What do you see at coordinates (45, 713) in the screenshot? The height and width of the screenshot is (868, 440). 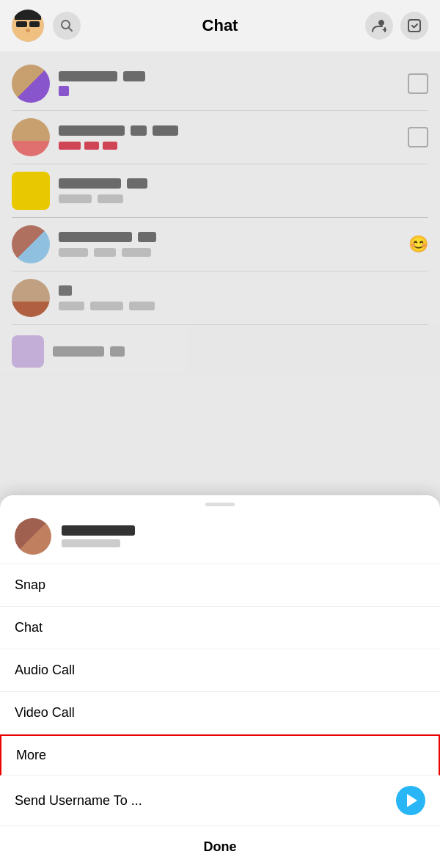 I see `video-call-label: Video Call` at bounding box center [45, 713].